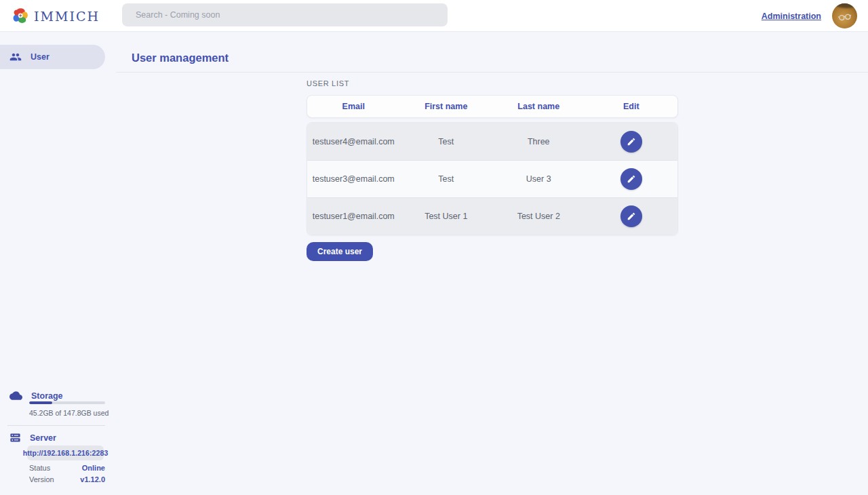 The width and height of the screenshot is (868, 495). Describe the element at coordinates (15, 438) in the screenshot. I see `server-icon` at that location.